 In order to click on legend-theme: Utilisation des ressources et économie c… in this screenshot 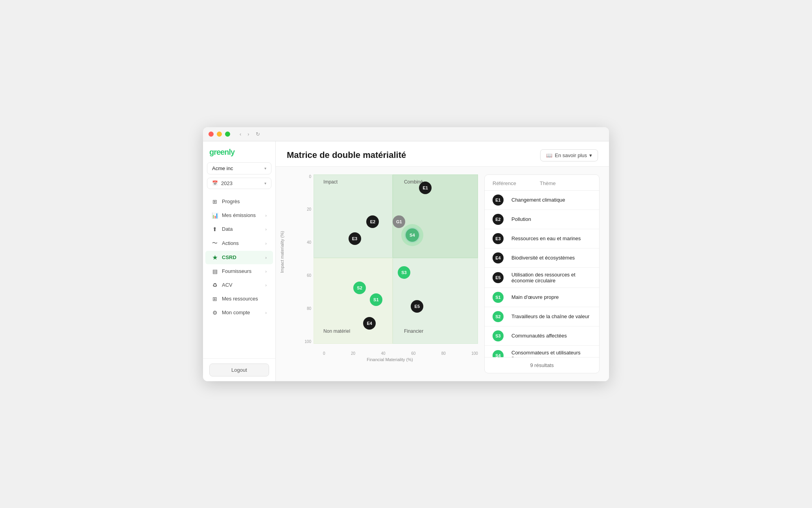, I will do `click(552, 278)`.